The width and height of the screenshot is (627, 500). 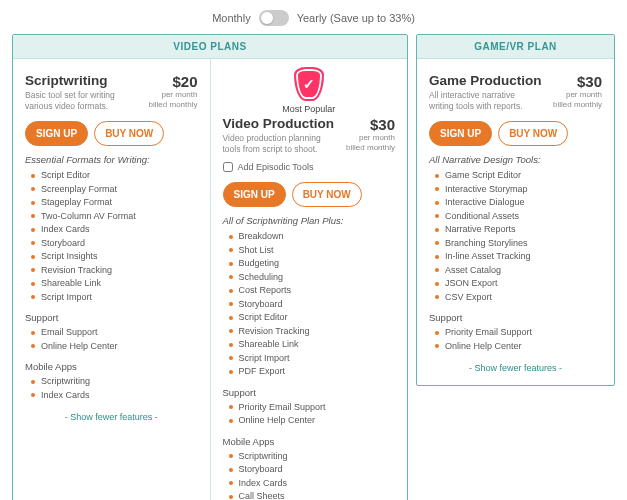 I want to click on list-item: Cost Reports, so click(x=312, y=291).